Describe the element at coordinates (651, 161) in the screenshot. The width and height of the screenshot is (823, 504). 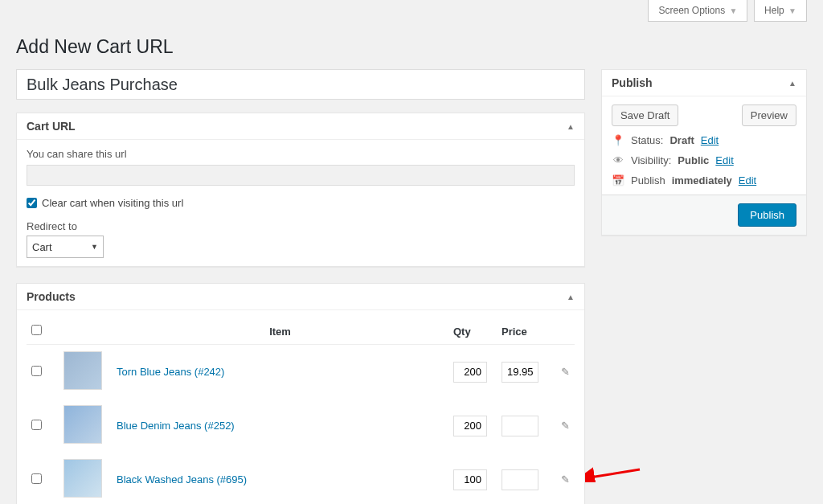
I see `visibility-label: Visibility:` at that location.